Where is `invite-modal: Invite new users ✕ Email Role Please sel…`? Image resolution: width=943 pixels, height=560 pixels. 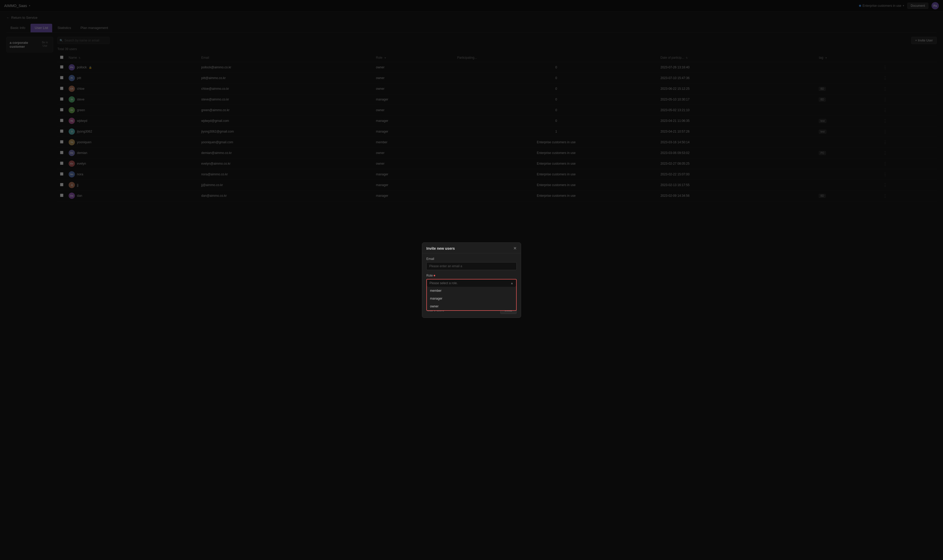 invite-modal: Invite new users ✕ Email Role Please sel… is located at coordinates (472, 280).